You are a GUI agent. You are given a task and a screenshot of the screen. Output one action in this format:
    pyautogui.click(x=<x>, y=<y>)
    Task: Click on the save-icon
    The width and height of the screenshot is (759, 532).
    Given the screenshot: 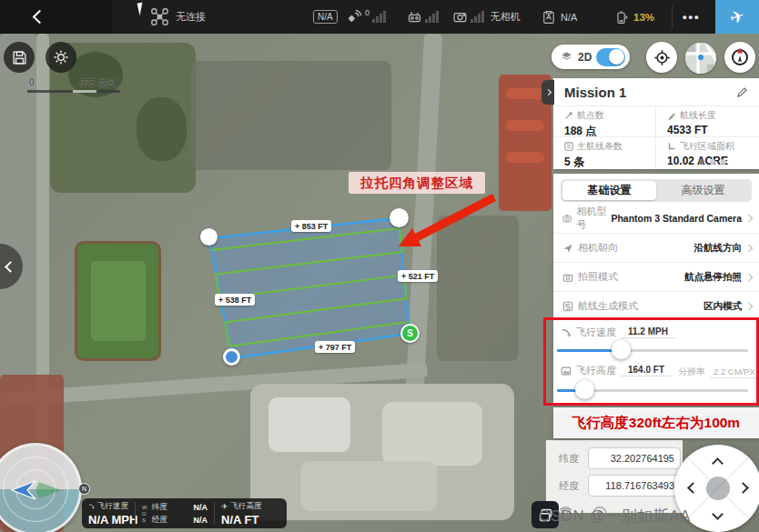 What is the action you would take?
    pyautogui.click(x=20, y=58)
    